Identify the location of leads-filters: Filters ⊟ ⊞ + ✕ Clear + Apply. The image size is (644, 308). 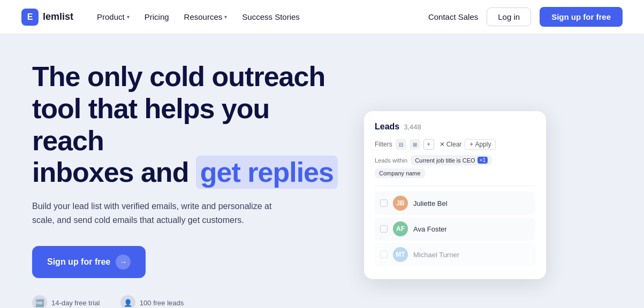
(455, 144).